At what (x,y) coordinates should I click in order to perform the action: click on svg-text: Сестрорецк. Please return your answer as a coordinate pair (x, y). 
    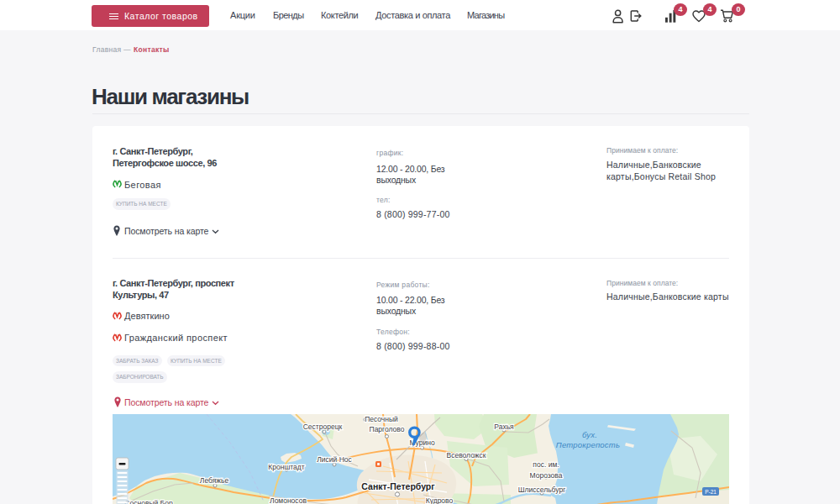
    Looking at the image, I should click on (323, 427).